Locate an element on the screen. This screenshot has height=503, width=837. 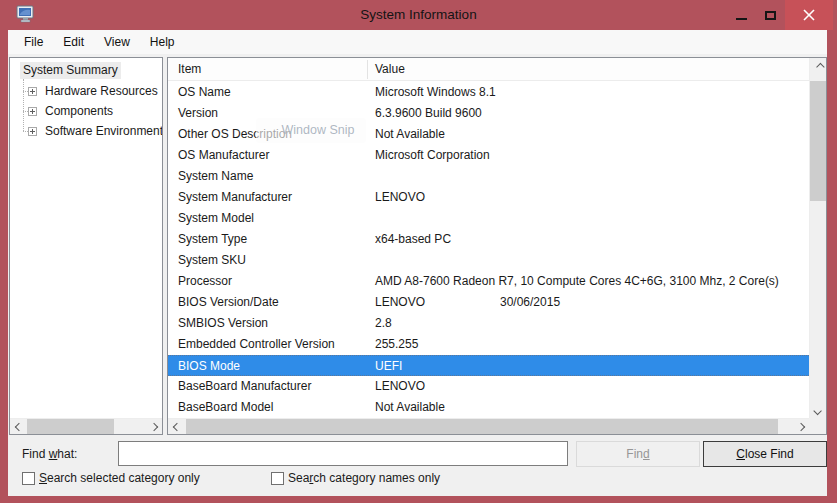
column-separator is located at coordinates (368, 70).